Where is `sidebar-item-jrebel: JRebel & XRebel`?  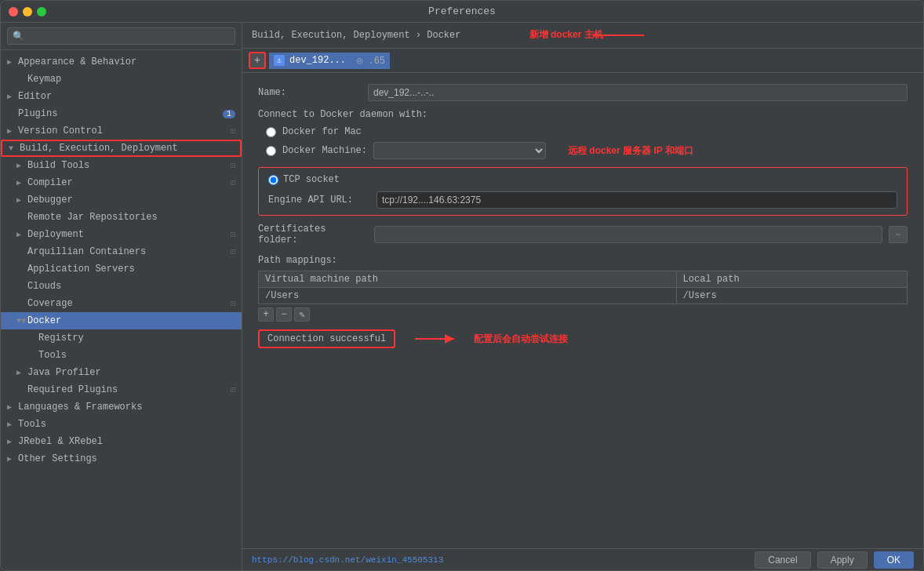 sidebar-item-jrebel: JRebel & XRebel is located at coordinates (121, 442).